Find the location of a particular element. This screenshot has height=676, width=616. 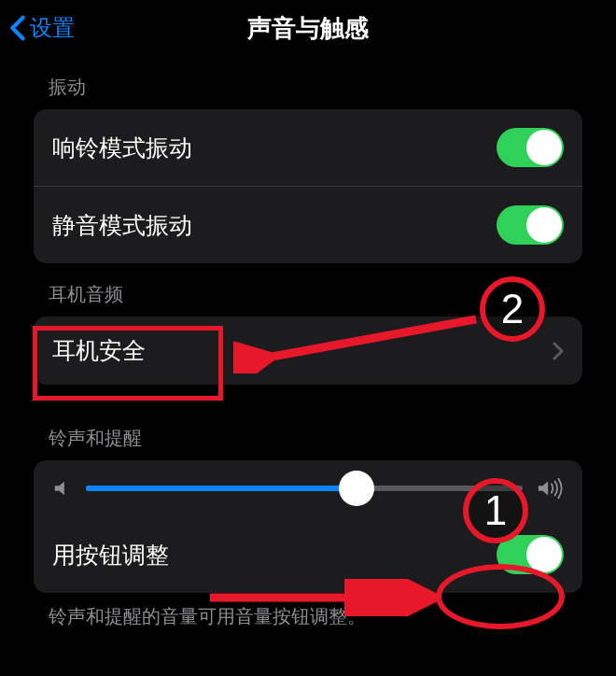

row-volume-slider is located at coordinates (308, 488).